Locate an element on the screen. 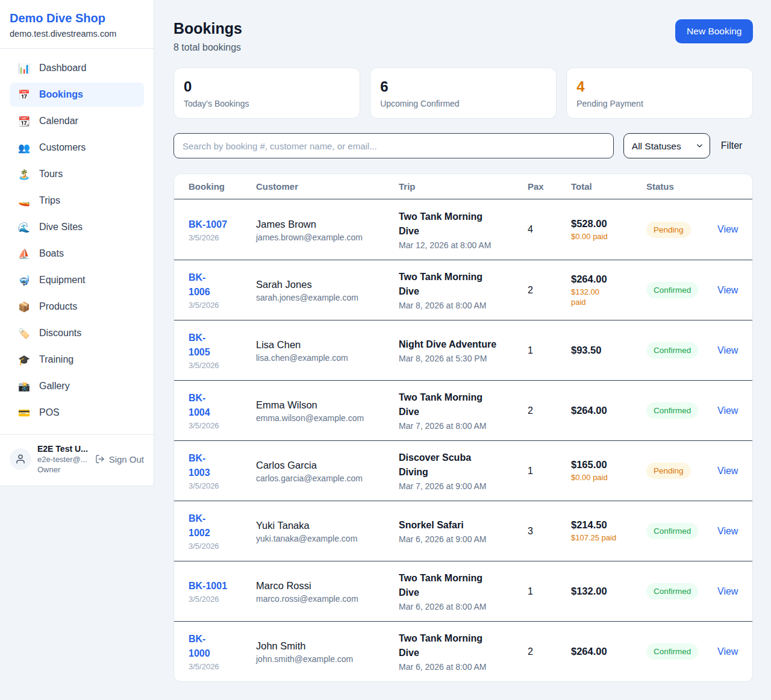 The image size is (771, 700). sidebar-item-discounts: 🏷️ Discounts is located at coordinates (77, 333).